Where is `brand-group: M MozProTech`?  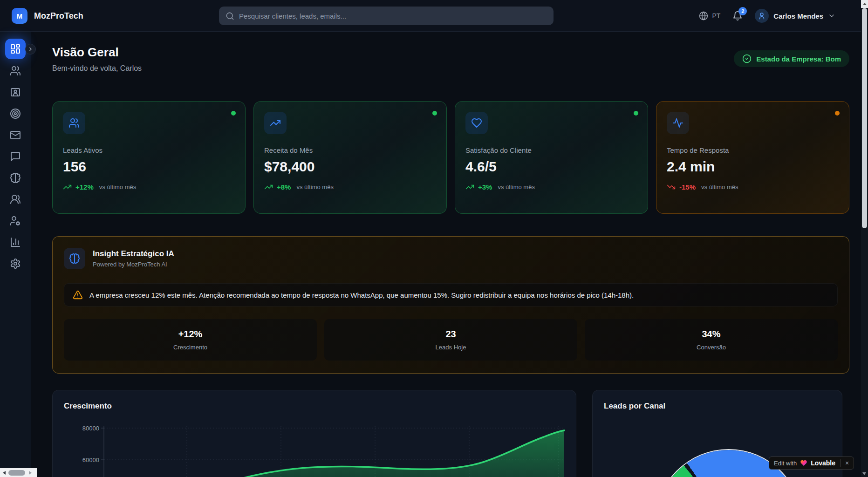 brand-group: M MozProTech is located at coordinates (48, 16).